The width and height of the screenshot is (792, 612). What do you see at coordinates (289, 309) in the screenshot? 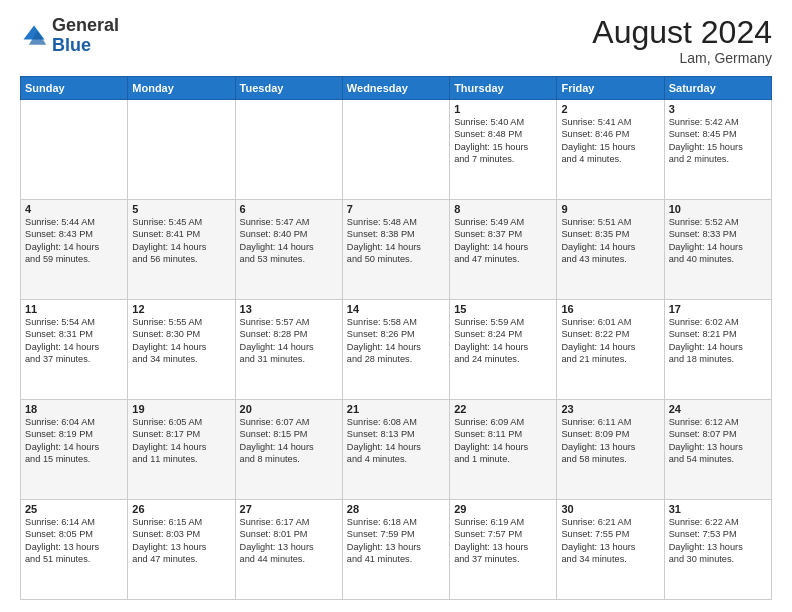
I see `day-number: 13` at bounding box center [289, 309].